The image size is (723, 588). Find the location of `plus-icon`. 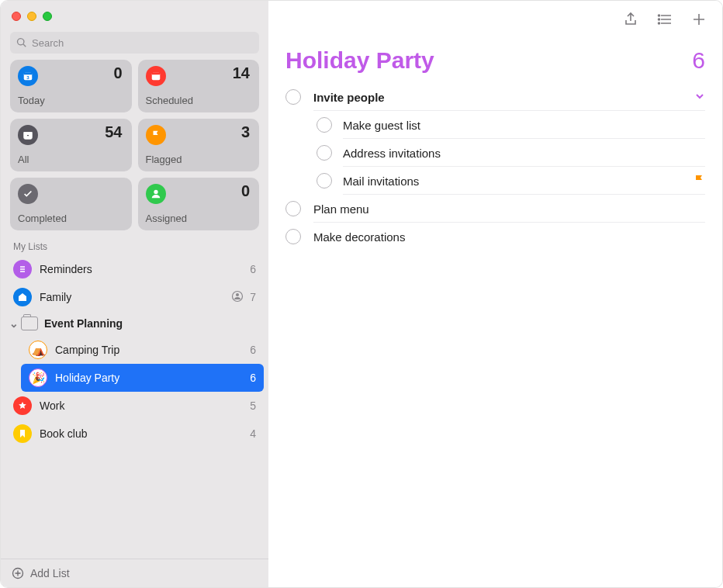

plus-icon is located at coordinates (699, 19).